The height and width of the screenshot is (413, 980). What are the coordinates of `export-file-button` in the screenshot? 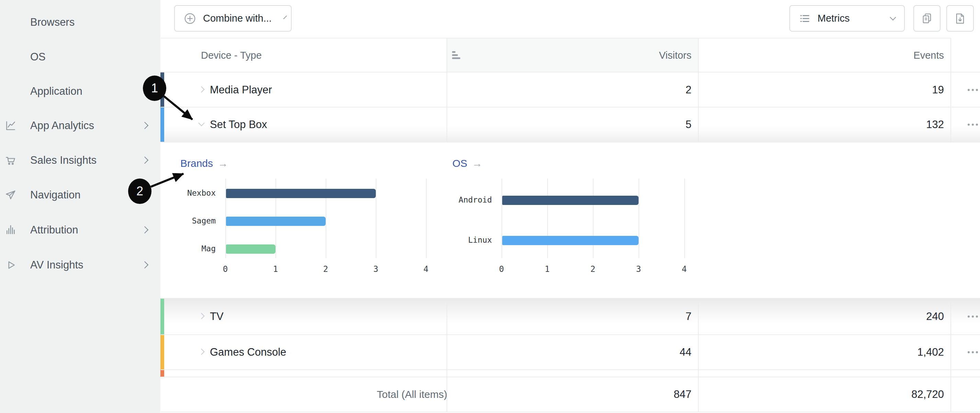 It's located at (960, 18).